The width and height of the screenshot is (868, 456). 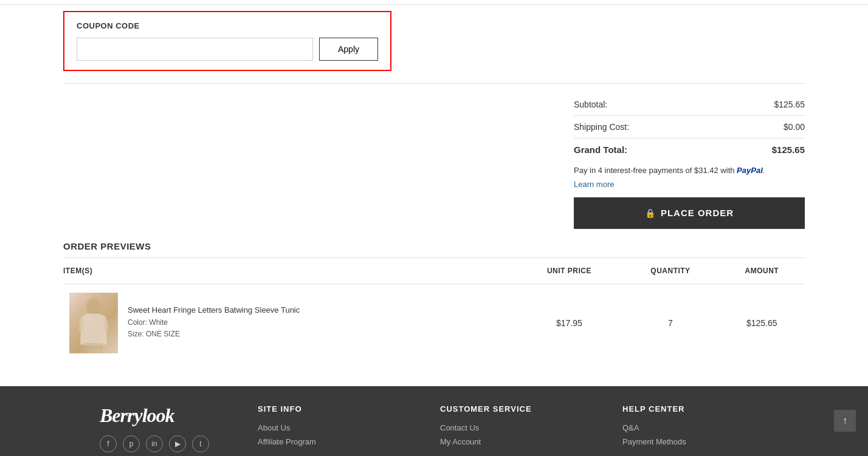 I want to click on shipping-label: Shipping Cost:, so click(x=602, y=127).